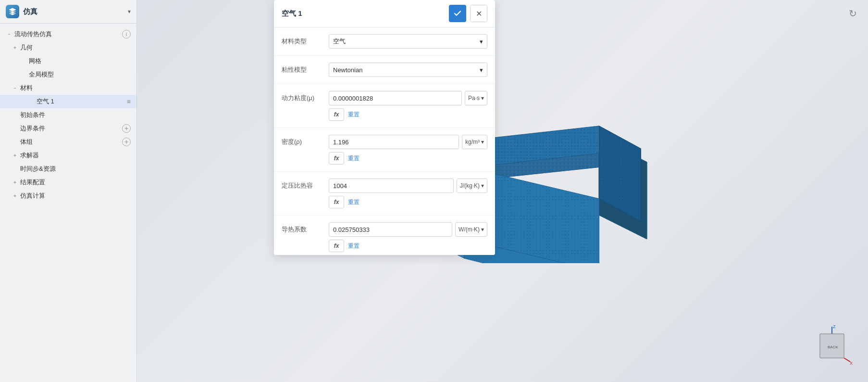 The width and height of the screenshot is (868, 382). What do you see at coordinates (15, 169) in the screenshot?
I see `expand-icon-time-step` at bounding box center [15, 169].